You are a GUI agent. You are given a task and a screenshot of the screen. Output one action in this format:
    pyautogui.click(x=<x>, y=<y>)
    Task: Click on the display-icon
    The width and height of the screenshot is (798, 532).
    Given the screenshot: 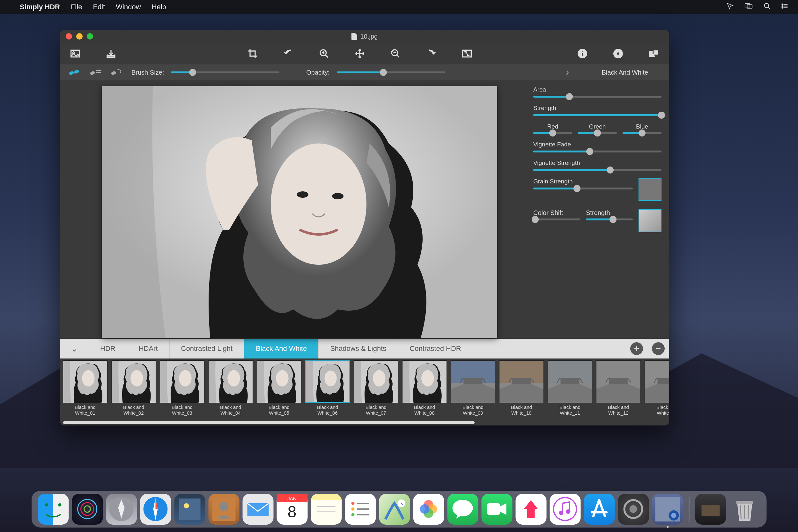 What is the action you would take?
    pyautogui.click(x=748, y=7)
    